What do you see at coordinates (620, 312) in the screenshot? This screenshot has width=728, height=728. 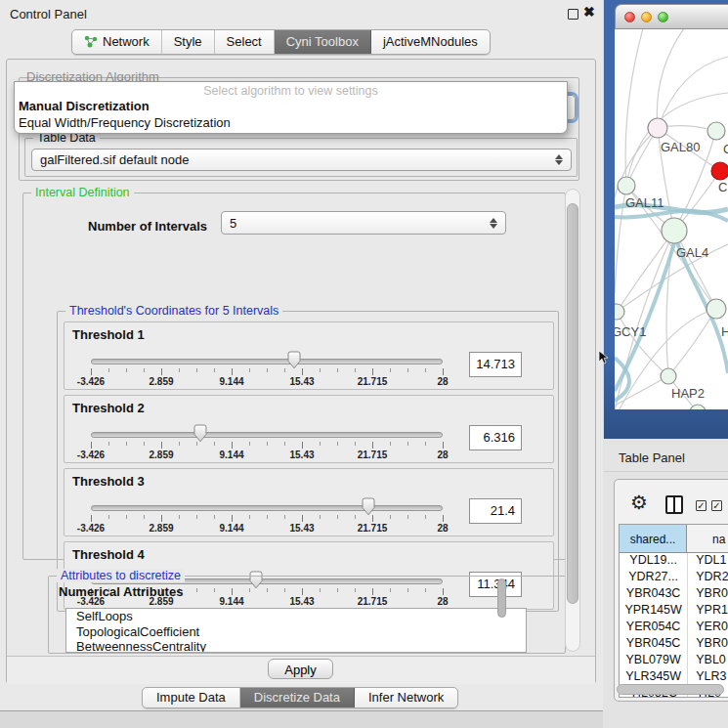 I see `network-node-GCY1` at bounding box center [620, 312].